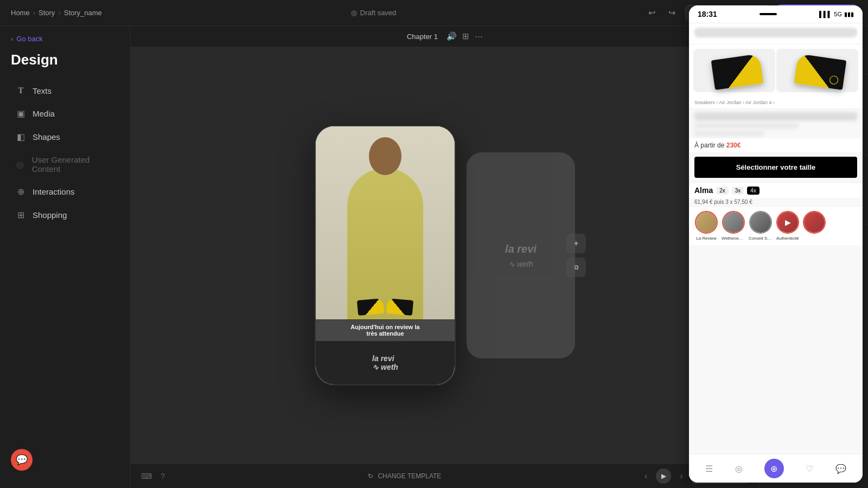 Image resolution: width=868 pixels, height=488 pixels. I want to click on alma-label: Alma, so click(704, 190).